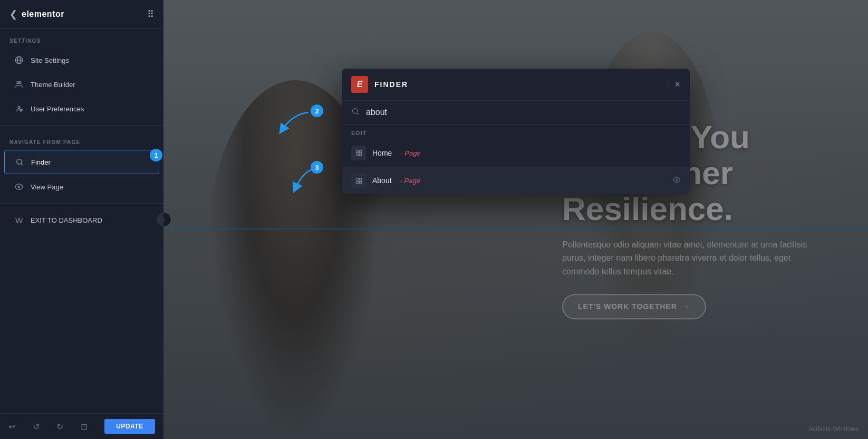 This screenshot has height=439, width=868. What do you see at coordinates (677, 84) in the screenshot?
I see `finder-close-button: ×` at bounding box center [677, 84].